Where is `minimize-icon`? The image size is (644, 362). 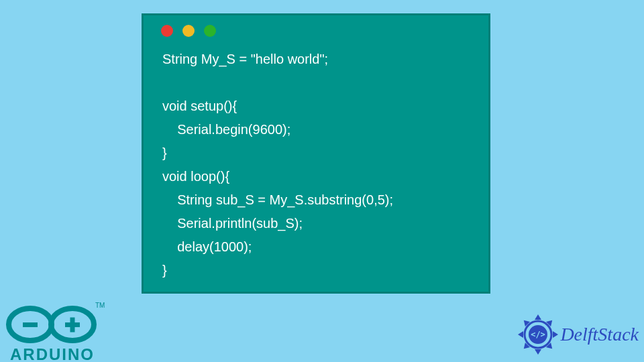 minimize-icon is located at coordinates (189, 31).